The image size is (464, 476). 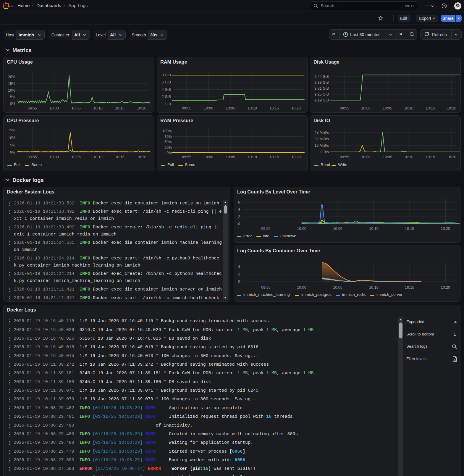 I want to click on svg-text: 20%, so click(x=12, y=77).